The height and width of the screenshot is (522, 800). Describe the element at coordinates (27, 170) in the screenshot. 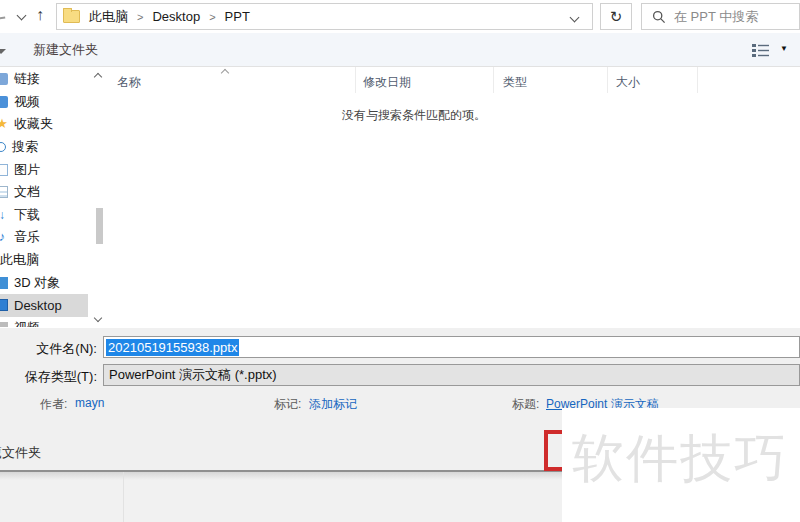

I see `sidebar-item-label: 图片` at that location.